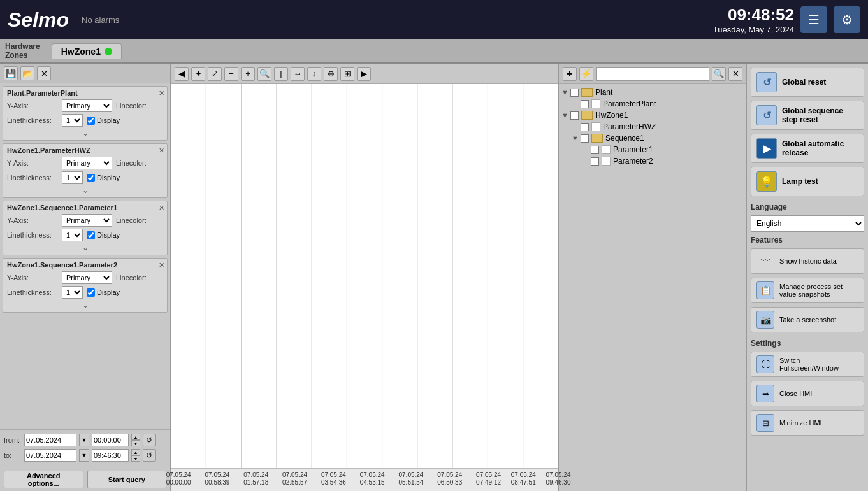 This screenshot has width=868, height=491. Describe the element at coordinates (84, 440) in the screenshot. I see `from-calendar-btn: ▼` at that location.